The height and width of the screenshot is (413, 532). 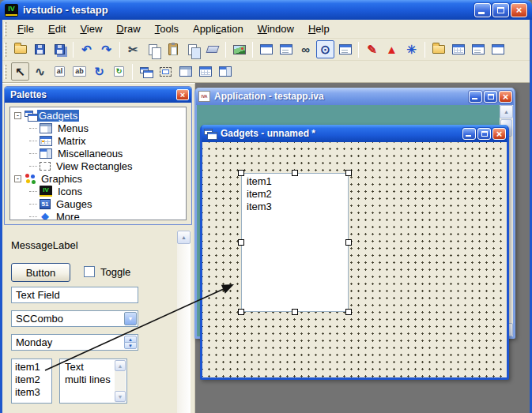 I want to click on duplicate-button, so click(x=193, y=49).